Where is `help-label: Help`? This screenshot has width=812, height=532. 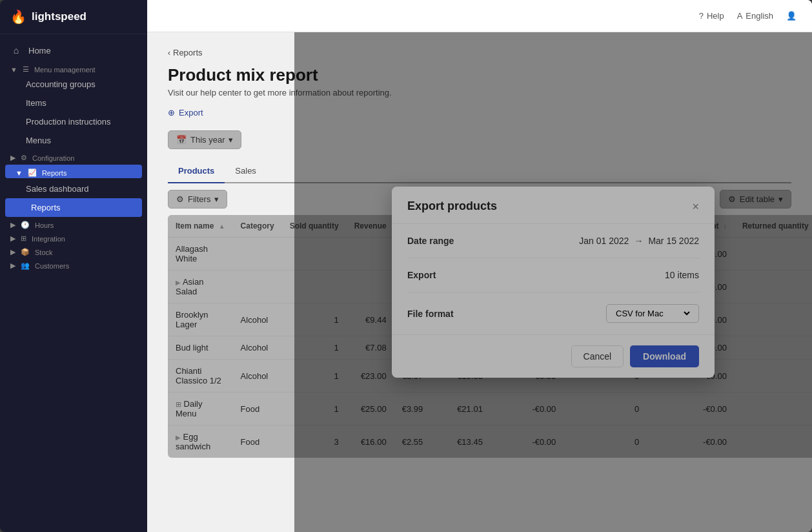 help-label: Help is located at coordinates (715, 15).